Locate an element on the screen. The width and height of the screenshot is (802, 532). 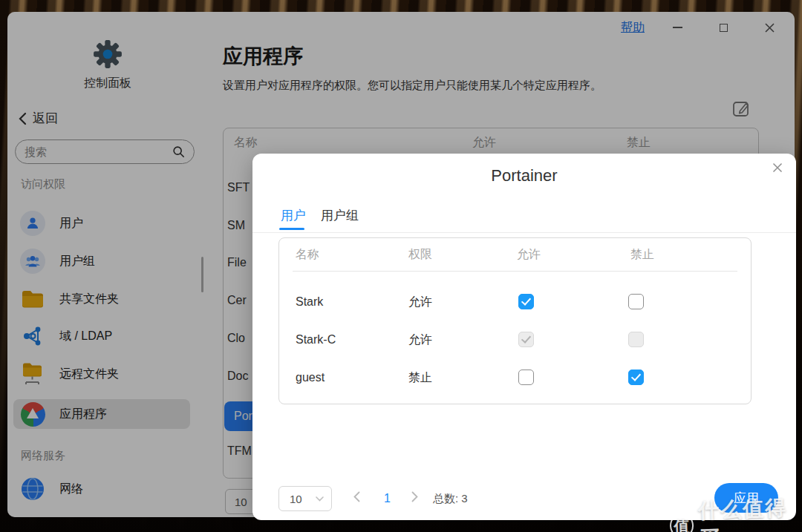
next-page-button is located at coordinates (414, 499).